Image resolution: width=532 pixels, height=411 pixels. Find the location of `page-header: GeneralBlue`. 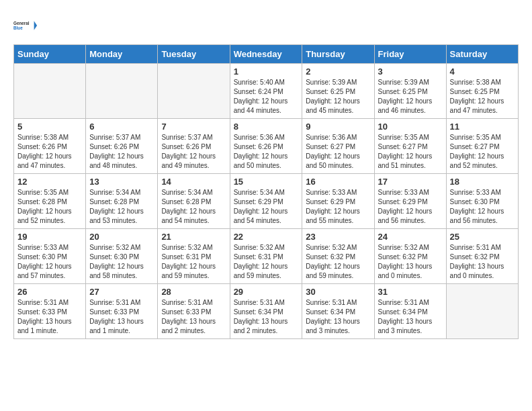

page-header: GeneralBlue is located at coordinates (266, 26).